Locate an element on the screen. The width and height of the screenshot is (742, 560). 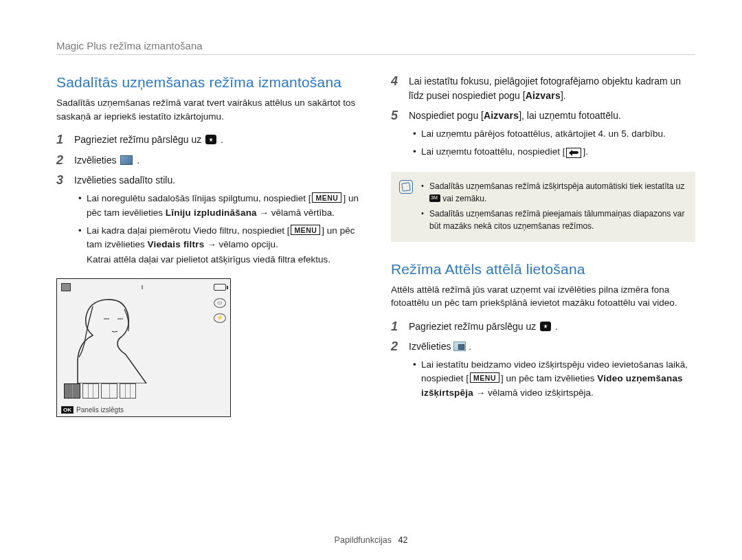
section-intro: Sadalītās uzņemšanas režīmā varat tvert … is located at coordinates (209, 110).